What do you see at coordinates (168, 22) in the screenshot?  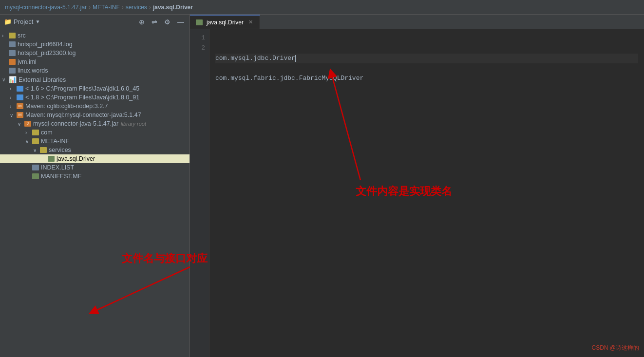 I see `settings-button: ⚙` at bounding box center [168, 22].